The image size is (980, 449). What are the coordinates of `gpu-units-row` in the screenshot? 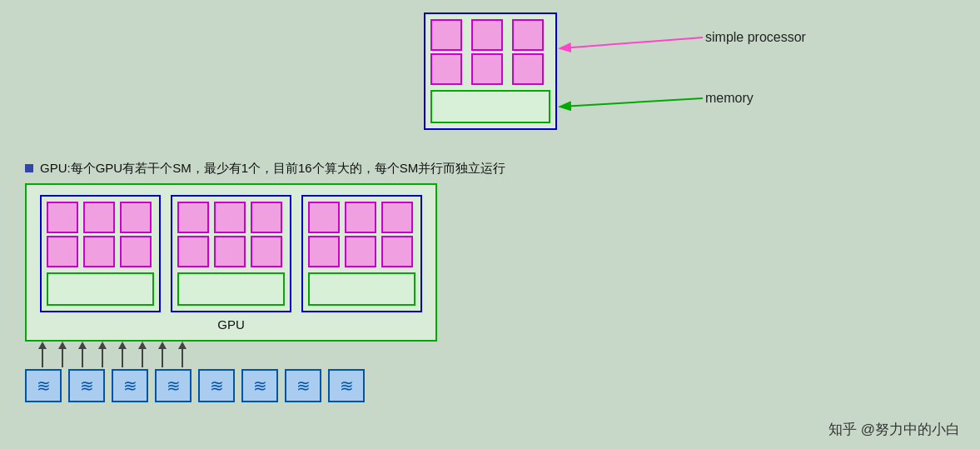 It's located at (231, 253).